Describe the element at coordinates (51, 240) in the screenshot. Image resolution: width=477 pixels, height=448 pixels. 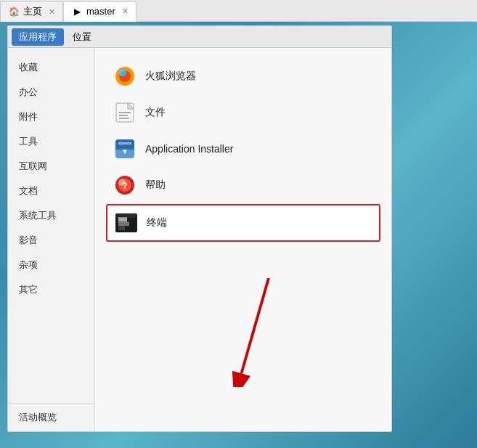
I see `sidebar-item-video: 影音` at that location.